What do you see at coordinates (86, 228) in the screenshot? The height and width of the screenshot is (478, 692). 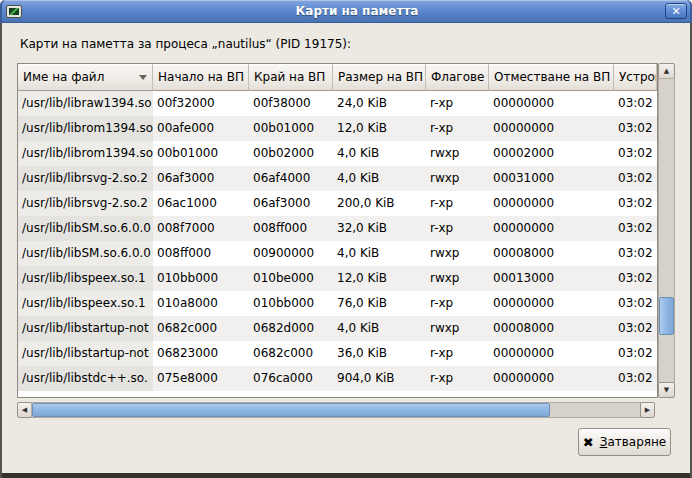 I see `cell-filename: /usr/lib/libSM.so.6.0.0` at bounding box center [86, 228].